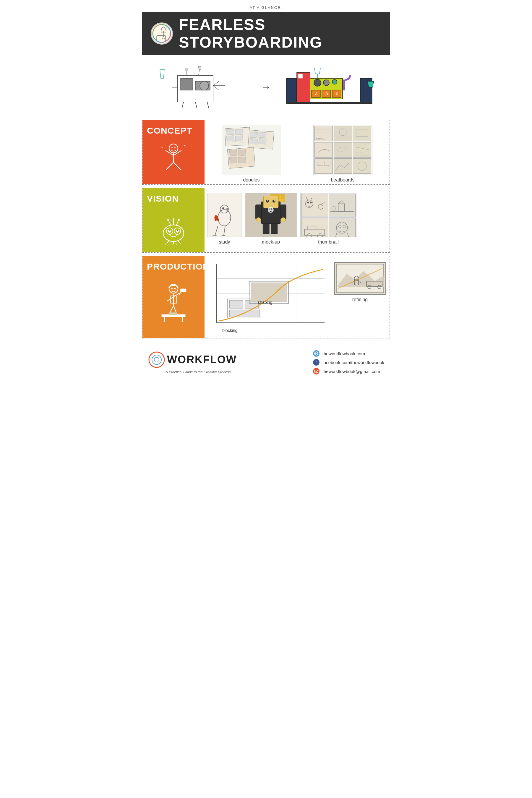  I want to click on beat-cell-1: scene 1, so click(324, 134).